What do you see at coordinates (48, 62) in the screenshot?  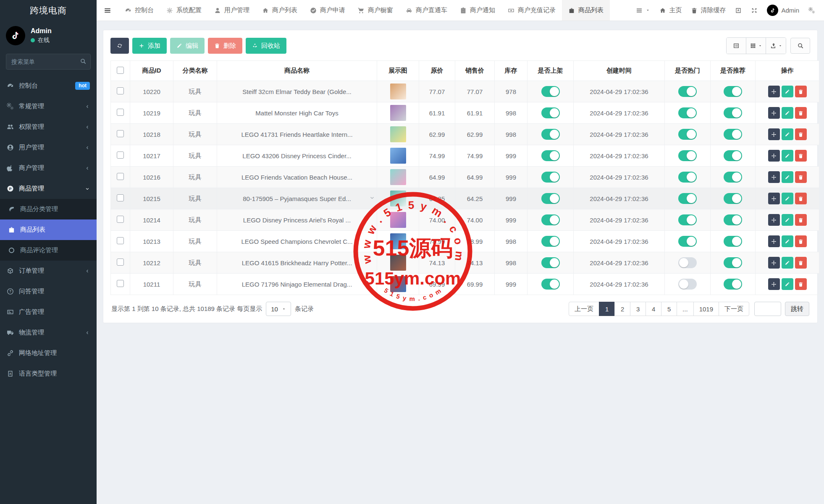 I see `sidebar-search-input` at bounding box center [48, 62].